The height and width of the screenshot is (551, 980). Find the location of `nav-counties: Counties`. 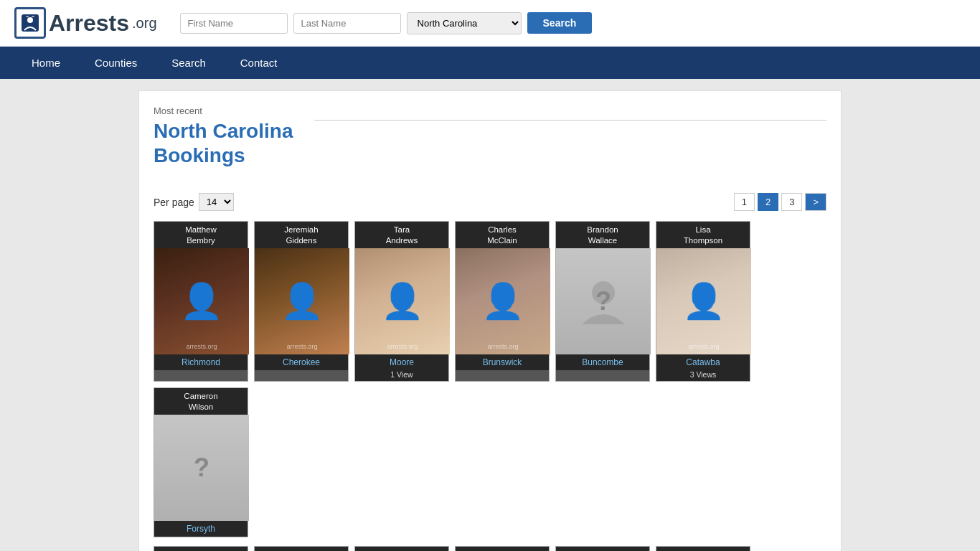

nav-counties: Counties is located at coordinates (116, 63).